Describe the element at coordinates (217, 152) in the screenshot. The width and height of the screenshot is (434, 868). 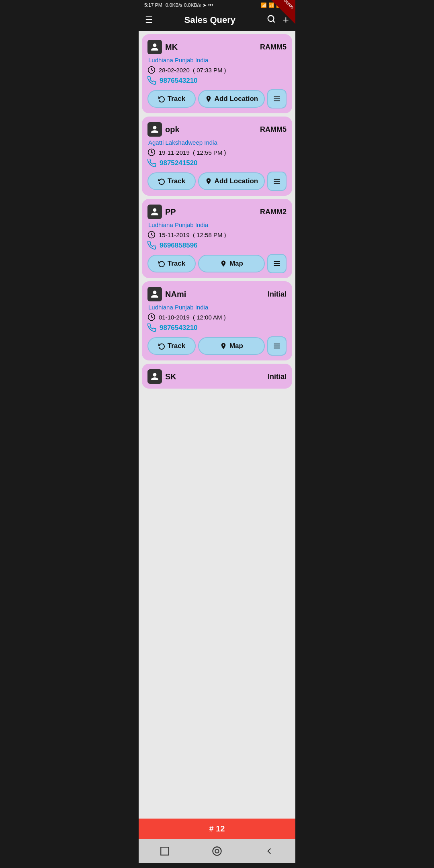
I see `card-date: 19-11-2019 ( 12:55 PM )` at that location.